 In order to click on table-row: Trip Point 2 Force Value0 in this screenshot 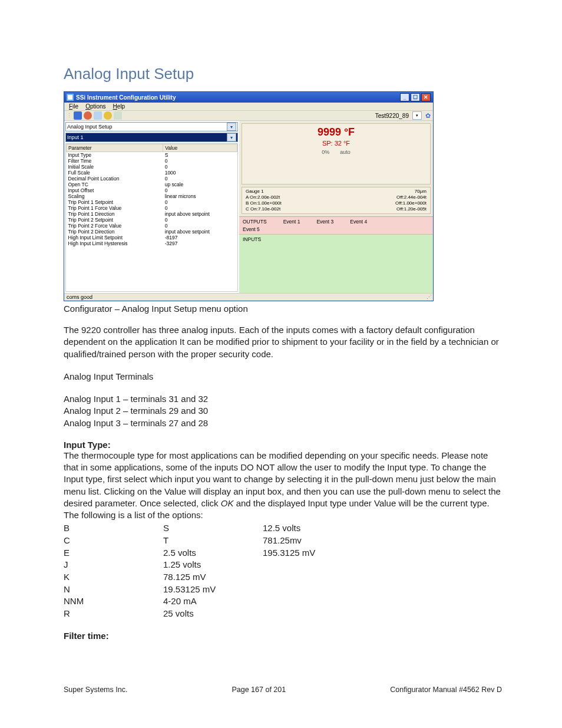, I will do `click(152, 226)`.